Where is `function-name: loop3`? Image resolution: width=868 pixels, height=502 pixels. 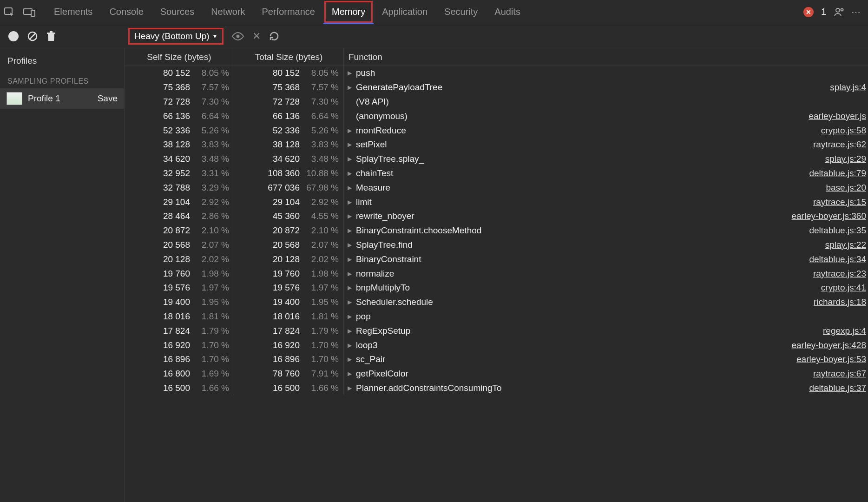
function-name: loop3 is located at coordinates (572, 345).